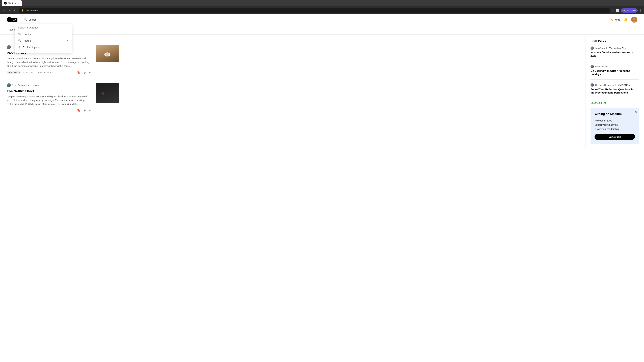  What do you see at coordinates (615, 54) in the screenshot?
I see `staff-pick-1: Jon Gluck in The Medium Blog 32 of our f…` at bounding box center [615, 54].